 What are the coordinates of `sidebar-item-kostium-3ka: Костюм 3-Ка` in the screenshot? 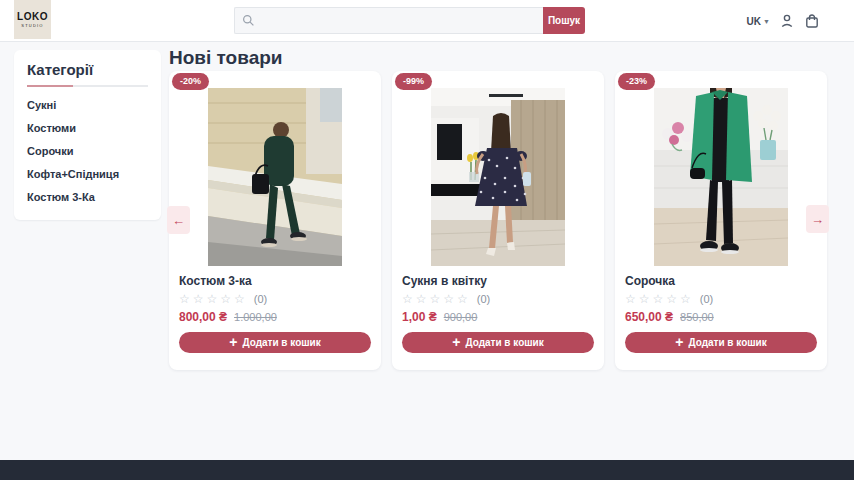 It's located at (88, 196).